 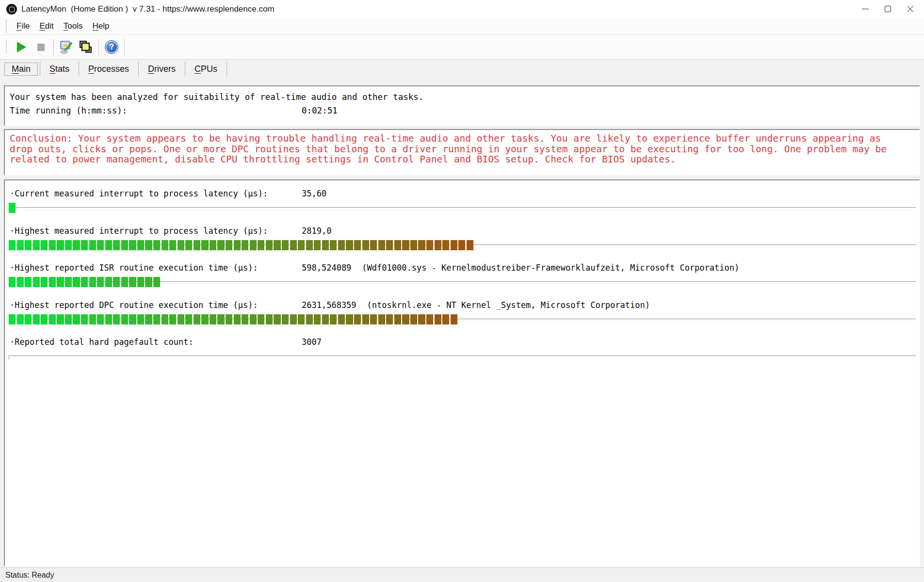 I want to click on copy-pages-icon, so click(x=86, y=47).